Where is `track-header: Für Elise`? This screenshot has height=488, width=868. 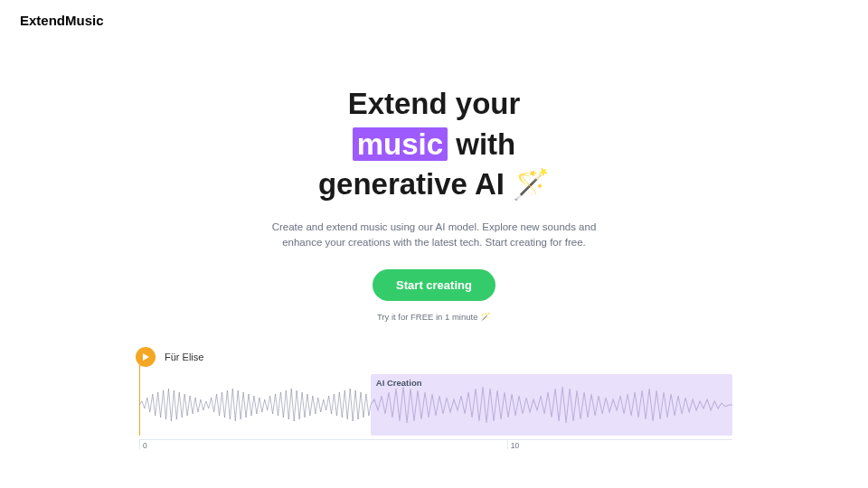 track-header: Für Elise is located at coordinates (434, 357).